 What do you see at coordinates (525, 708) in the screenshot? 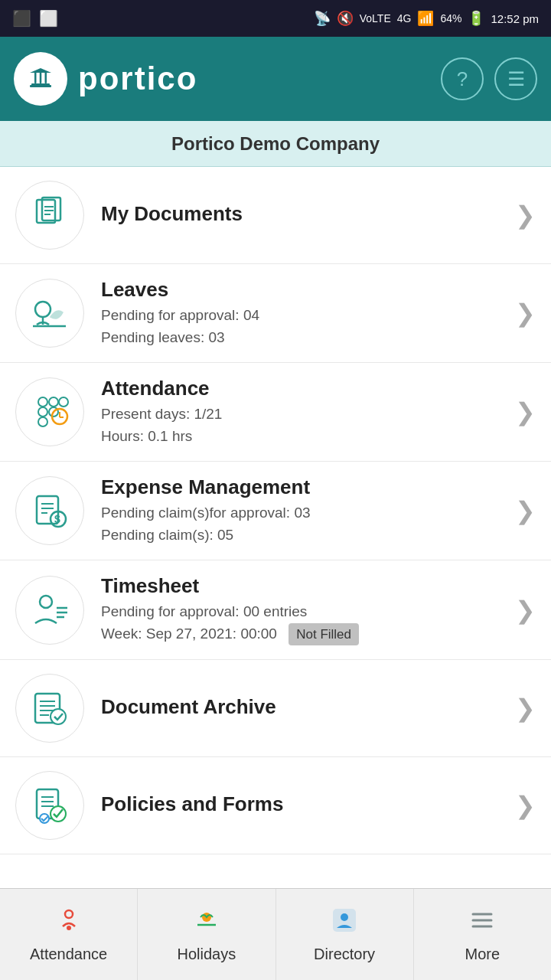
I see `document-archive-arrow: ❯` at bounding box center [525, 708].